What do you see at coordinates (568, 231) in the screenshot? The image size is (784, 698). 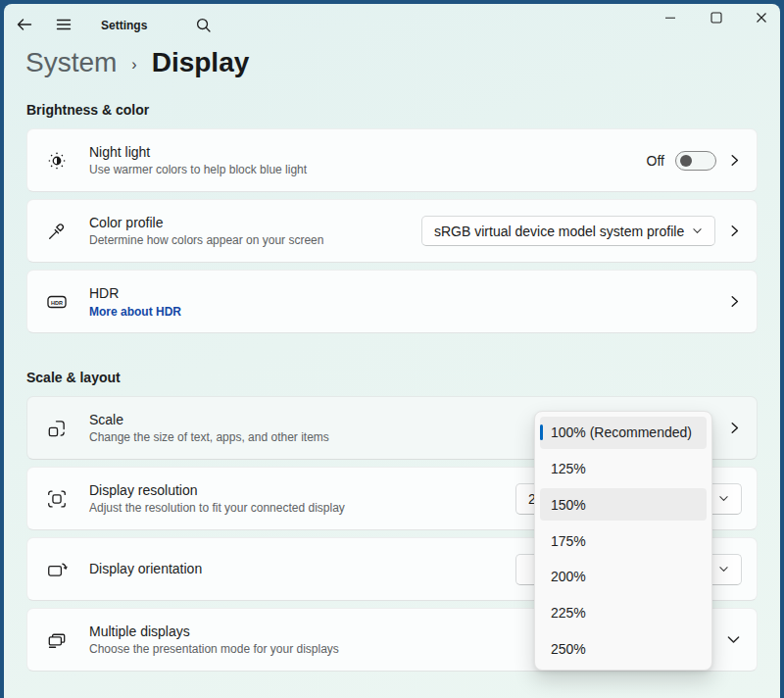 I see `color-profile-select: sRGB virtual device model system profile` at bounding box center [568, 231].